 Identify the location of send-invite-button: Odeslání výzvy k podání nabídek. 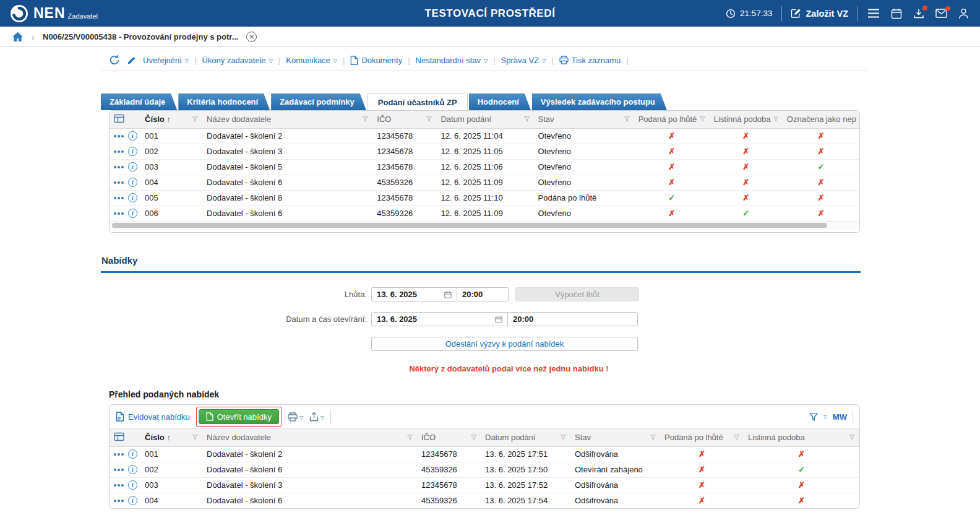
(505, 344).